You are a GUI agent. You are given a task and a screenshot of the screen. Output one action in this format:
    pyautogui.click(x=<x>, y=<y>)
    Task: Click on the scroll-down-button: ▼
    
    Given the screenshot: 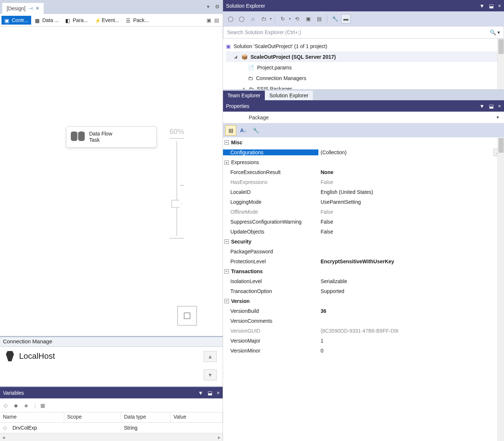 What is the action you would take?
    pyautogui.click(x=210, y=375)
    